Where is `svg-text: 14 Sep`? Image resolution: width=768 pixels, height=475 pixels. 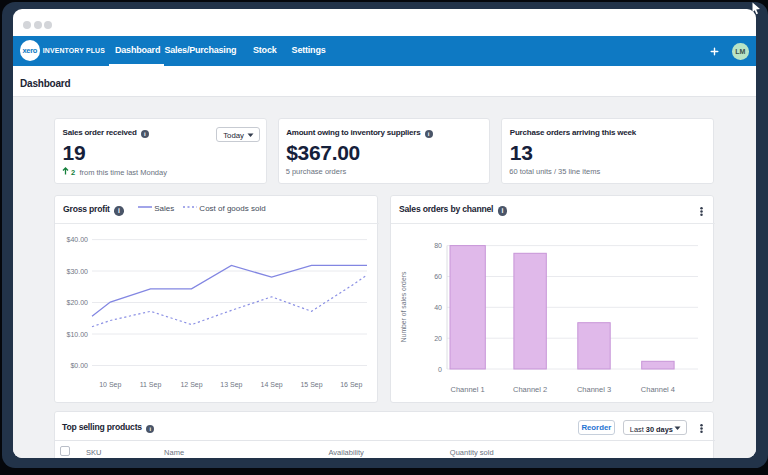 svg-text: 14 Sep is located at coordinates (272, 385).